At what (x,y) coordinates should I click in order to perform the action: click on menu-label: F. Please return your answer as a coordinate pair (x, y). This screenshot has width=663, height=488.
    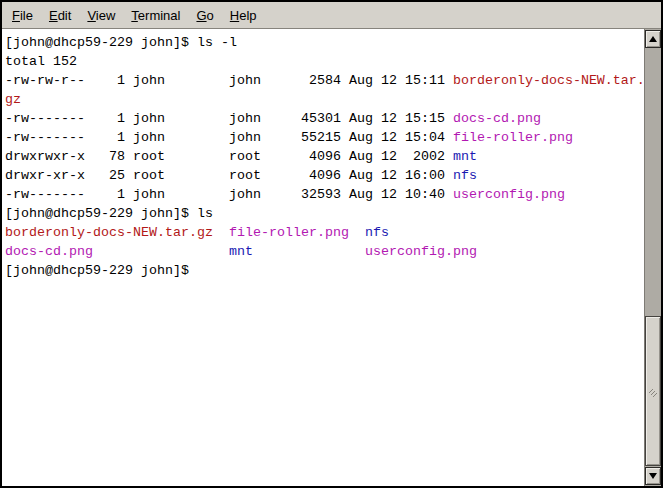
    Looking at the image, I should click on (16, 16).